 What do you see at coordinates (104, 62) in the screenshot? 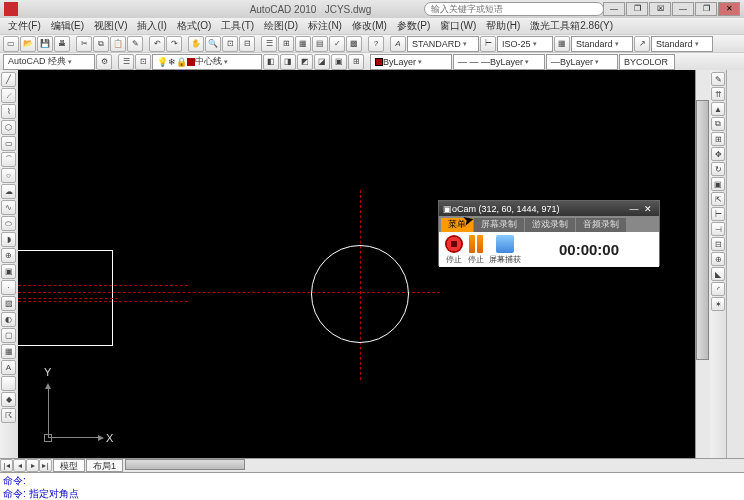
I see `ws-settings-icon: ⚙` at bounding box center [104, 62].